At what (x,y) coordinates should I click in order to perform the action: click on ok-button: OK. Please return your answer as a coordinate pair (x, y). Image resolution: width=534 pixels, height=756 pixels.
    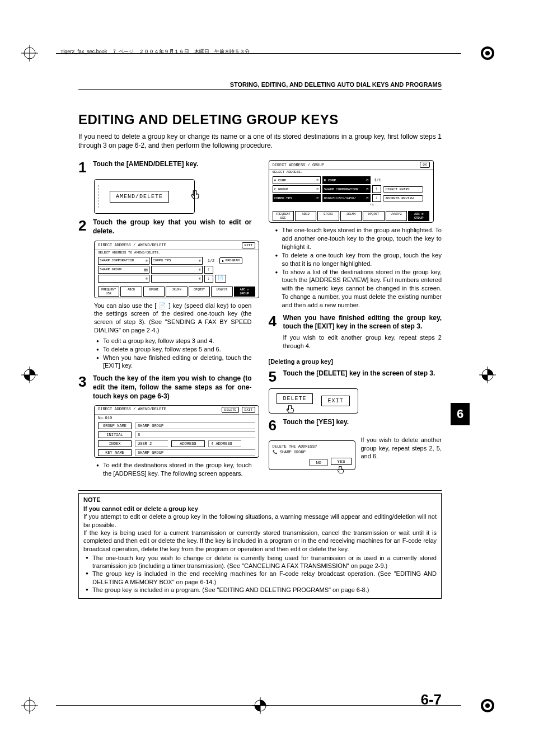
    Looking at the image, I should click on (424, 165).